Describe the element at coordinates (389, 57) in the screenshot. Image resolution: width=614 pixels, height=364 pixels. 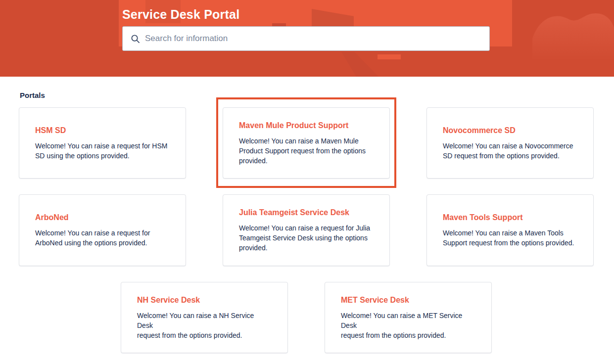
I see `banner-shape-light-strip` at that location.